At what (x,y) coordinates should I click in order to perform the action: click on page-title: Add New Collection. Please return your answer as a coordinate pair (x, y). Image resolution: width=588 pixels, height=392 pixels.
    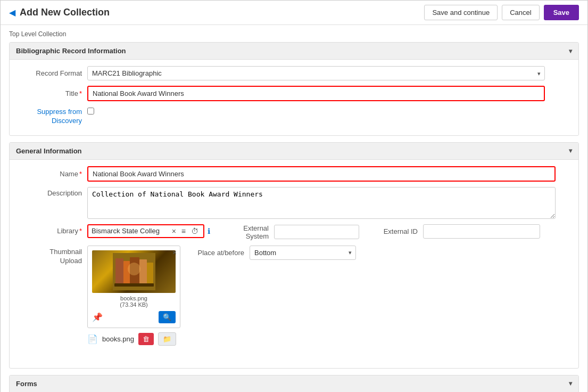
    Looking at the image, I should click on (65, 13).